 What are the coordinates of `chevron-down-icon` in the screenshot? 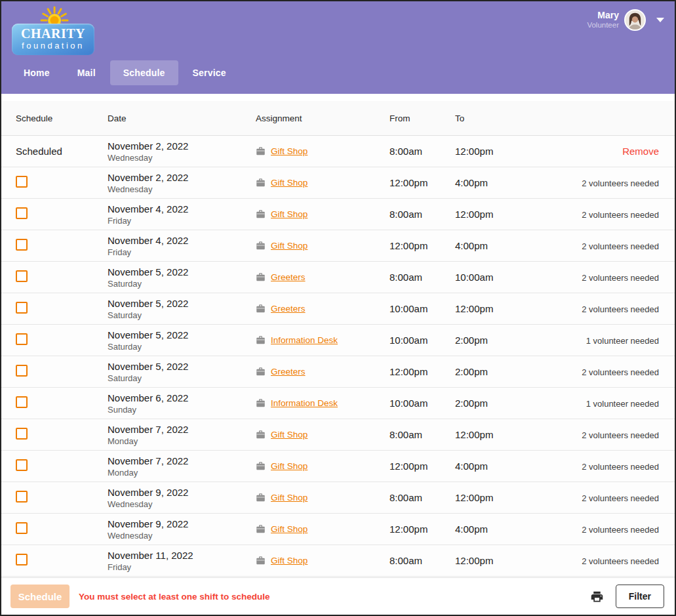 It's located at (660, 20).